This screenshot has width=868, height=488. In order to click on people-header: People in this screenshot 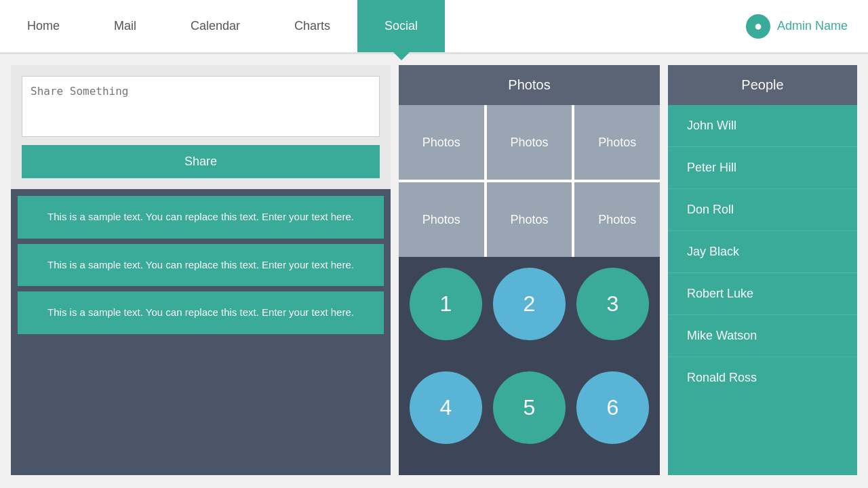, I will do `click(762, 85)`.